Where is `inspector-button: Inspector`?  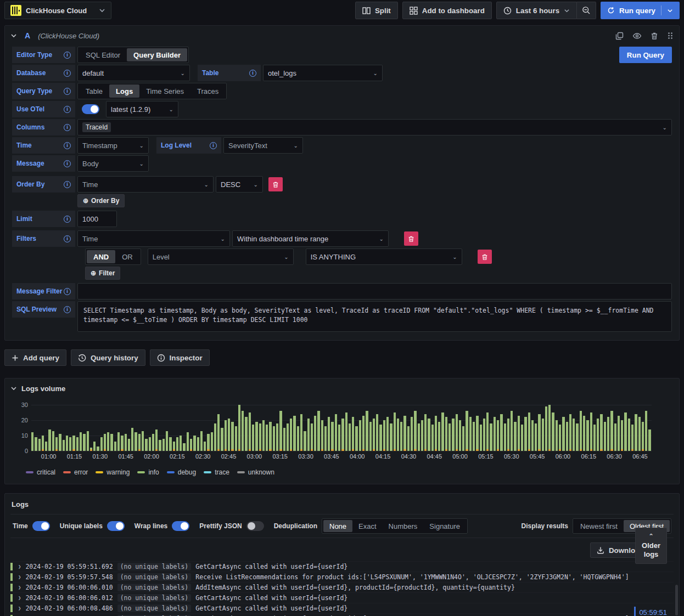
inspector-button: Inspector is located at coordinates (180, 358).